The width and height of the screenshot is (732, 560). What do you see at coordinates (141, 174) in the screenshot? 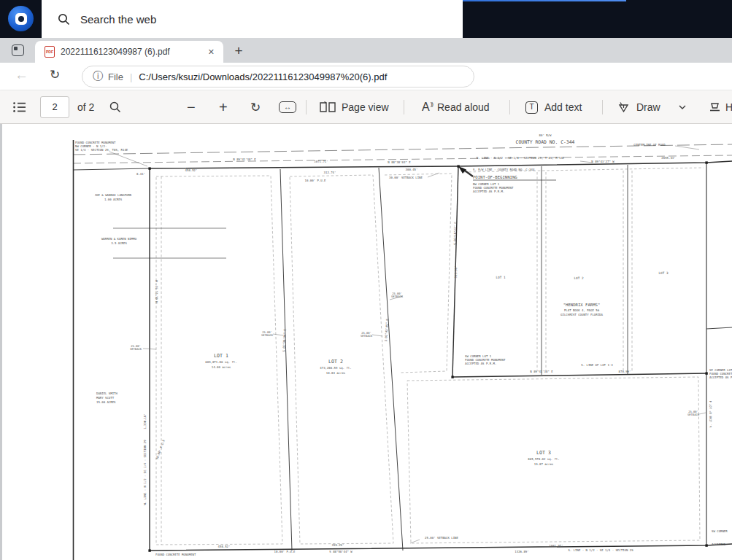
I see `plat-label: 8.41'` at bounding box center [141, 174].